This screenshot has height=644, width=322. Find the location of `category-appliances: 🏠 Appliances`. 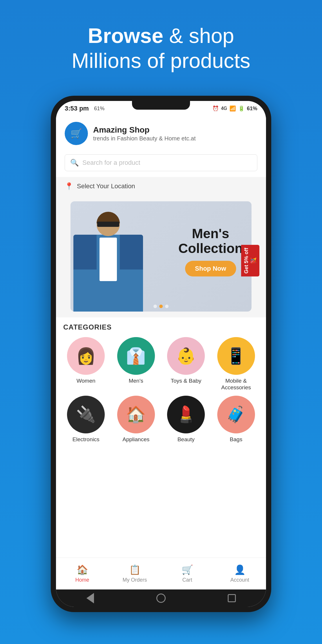

category-appliances: 🏠 Appliances is located at coordinates (136, 419).